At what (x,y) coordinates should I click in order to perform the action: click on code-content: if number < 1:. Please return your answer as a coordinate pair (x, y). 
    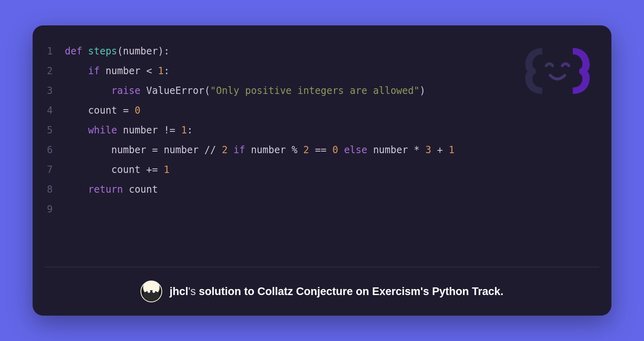
    Looking at the image, I should click on (117, 71).